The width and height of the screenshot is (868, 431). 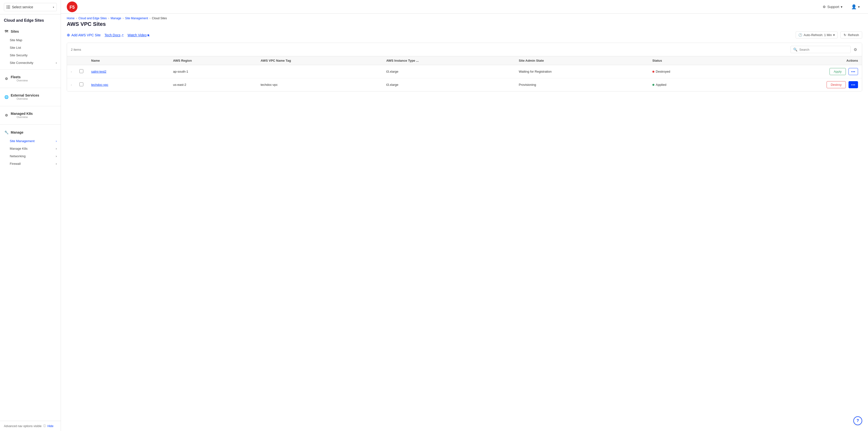 What do you see at coordinates (30, 7) in the screenshot?
I see `service-select-dropdown: Select service ▾` at bounding box center [30, 7].